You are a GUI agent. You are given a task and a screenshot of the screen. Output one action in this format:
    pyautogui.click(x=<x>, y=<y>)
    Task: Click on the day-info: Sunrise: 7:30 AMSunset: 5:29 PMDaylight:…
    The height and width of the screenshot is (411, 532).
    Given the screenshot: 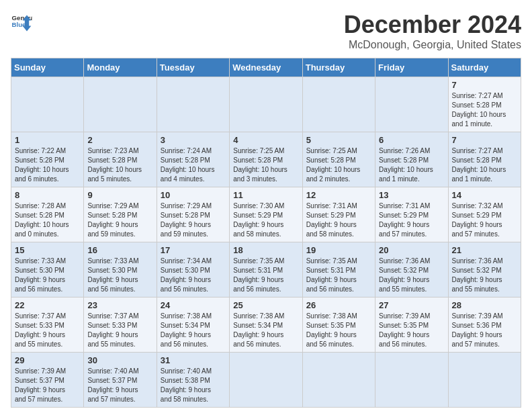 What is the action you would take?
    pyautogui.click(x=266, y=220)
    